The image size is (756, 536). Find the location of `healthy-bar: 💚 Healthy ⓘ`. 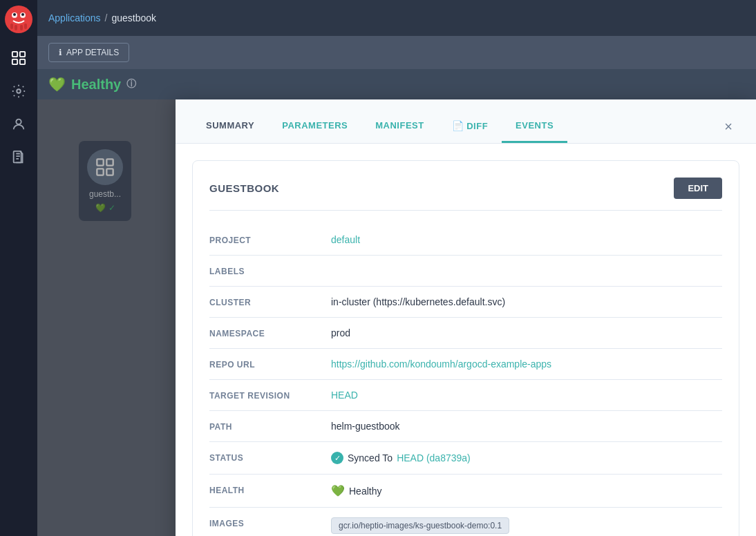

healthy-bar: 💚 Healthy ⓘ is located at coordinates (397, 84).